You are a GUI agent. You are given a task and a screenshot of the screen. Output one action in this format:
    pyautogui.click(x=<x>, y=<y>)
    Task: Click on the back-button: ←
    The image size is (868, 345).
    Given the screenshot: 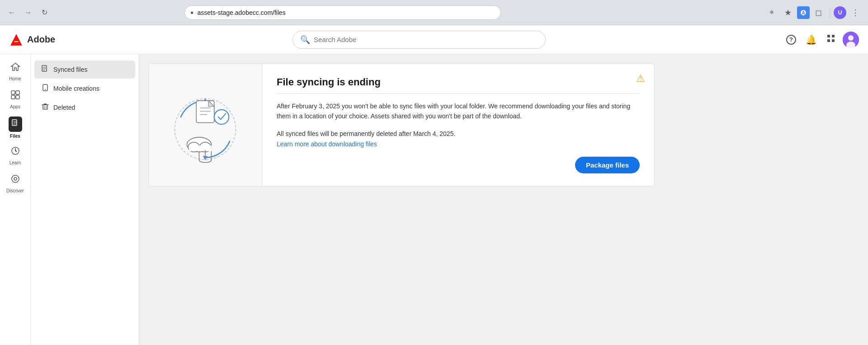 What is the action you would take?
    pyautogui.click(x=12, y=13)
    